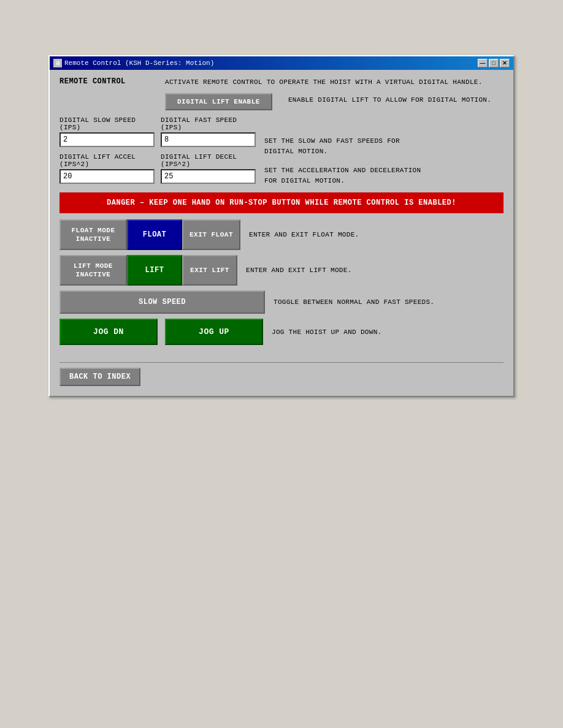 The width and height of the screenshot is (563, 728). I want to click on speeds-section: DIGITAL SLOW SPEED (IPS) DIGITAL FAST SP…, so click(282, 151).